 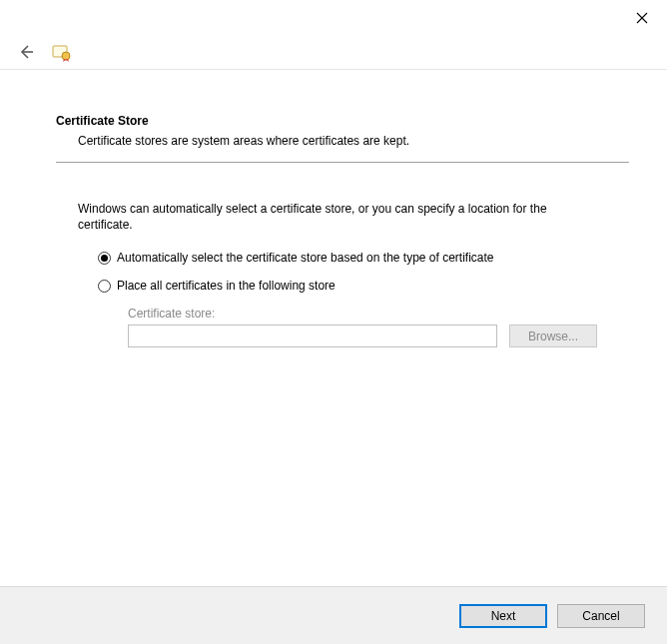 What do you see at coordinates (326, 217) in the screenshot?
I see `intro-text: Windows can automatically select a certi…` at bounding box center [326, 217].